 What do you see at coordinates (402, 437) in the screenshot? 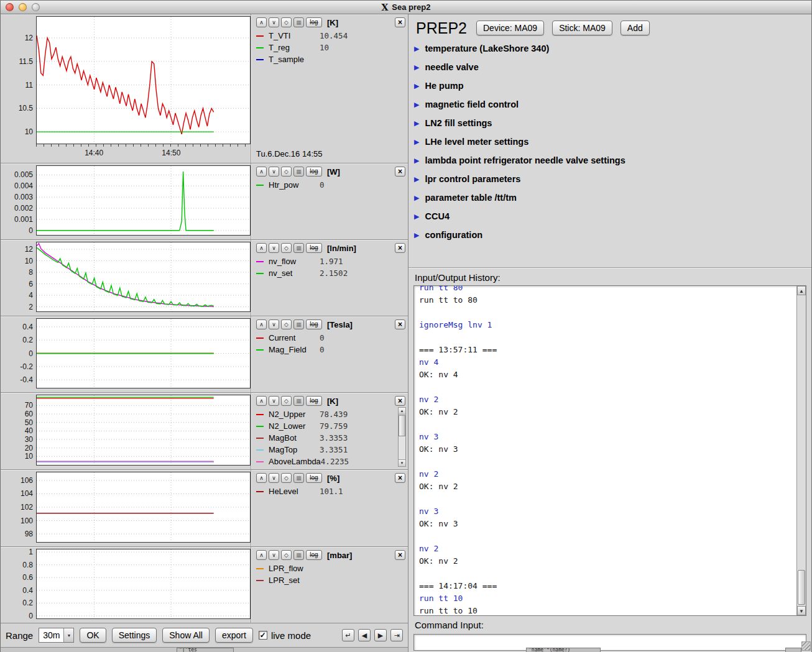
I see `legend-scrollbar: ▲▼` at bounding box center [402, 437].